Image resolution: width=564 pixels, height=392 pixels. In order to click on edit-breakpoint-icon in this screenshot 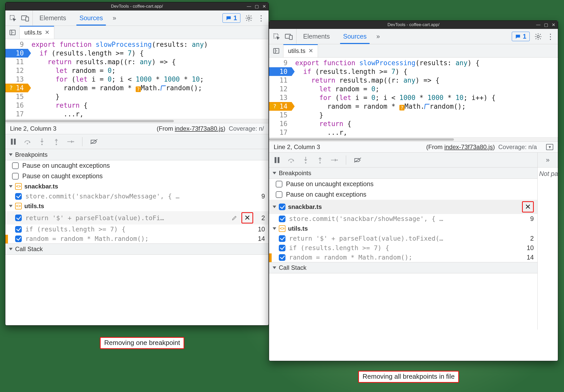, I will do `click(235, 218)`.